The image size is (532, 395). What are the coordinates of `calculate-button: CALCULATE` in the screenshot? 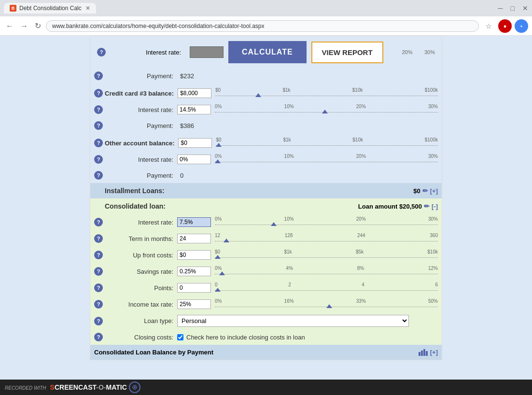 It's located at (267, 52).